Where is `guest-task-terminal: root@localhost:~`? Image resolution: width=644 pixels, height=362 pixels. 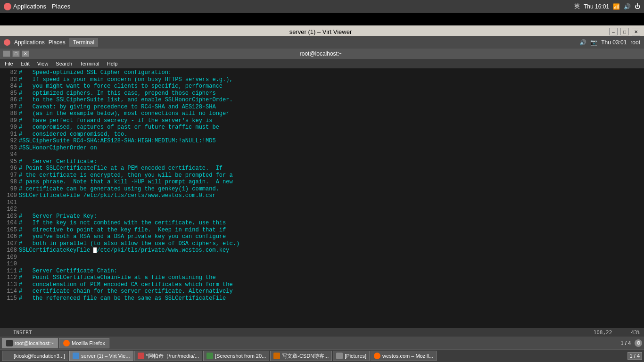
guest-task-terminal: root@localhost:~ is located at coordinates (30, 343).